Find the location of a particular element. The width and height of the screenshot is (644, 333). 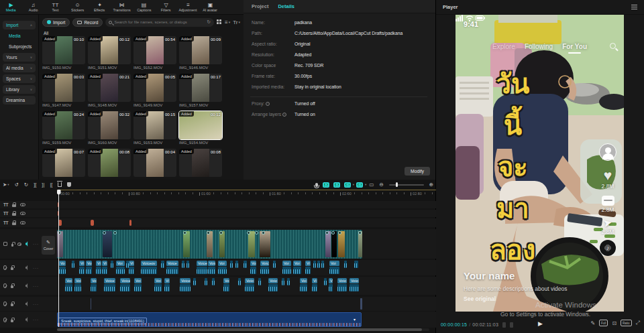

split-button: ][ is located at coordinates (35, 185).